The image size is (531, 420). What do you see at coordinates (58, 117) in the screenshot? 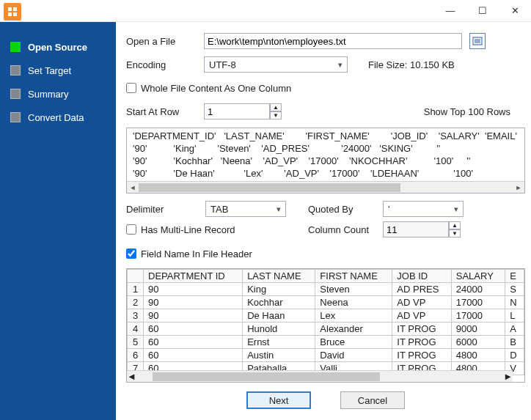
I see `step-convert-data: Convert Data` at bounding box center [58, 117].